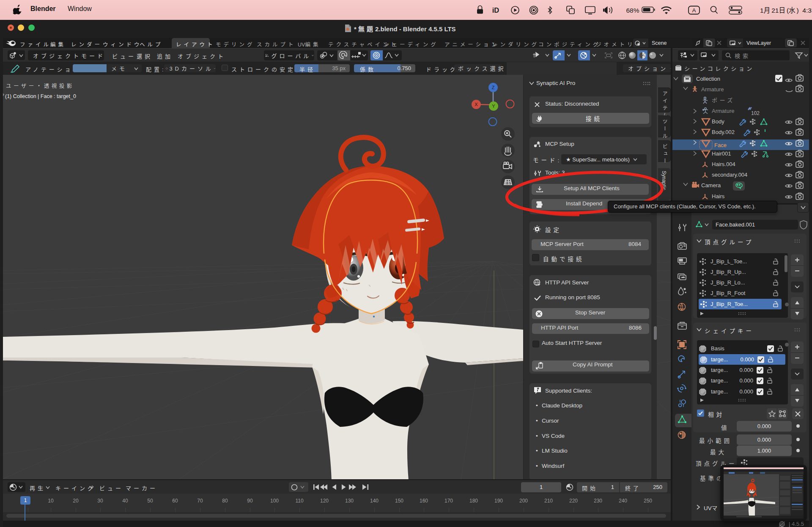 The width and height of the screenshot is (812, 527). What do you see at coordinates (494, 106) in the screenshot?
I see `svg-text: Y` at bounding box center [494, 106].